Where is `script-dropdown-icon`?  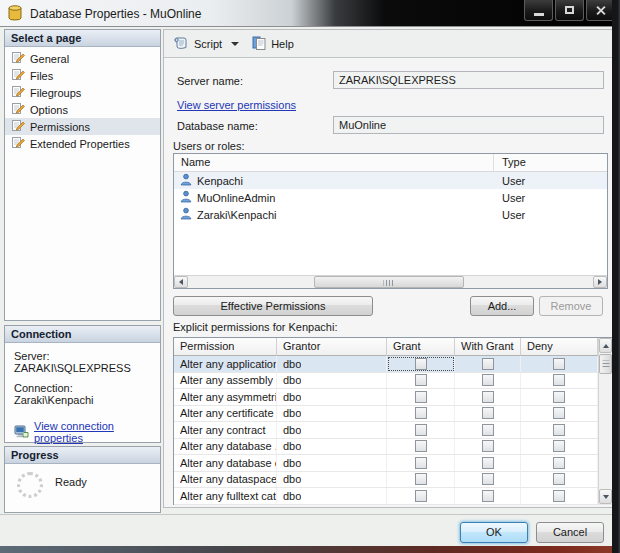 script-dropdown-icon is located at coordinates (235, 44).